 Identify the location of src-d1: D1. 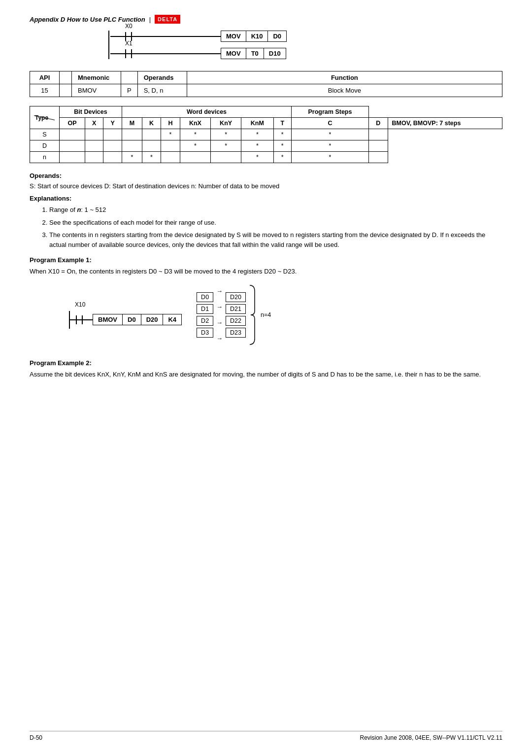
(205, 309).